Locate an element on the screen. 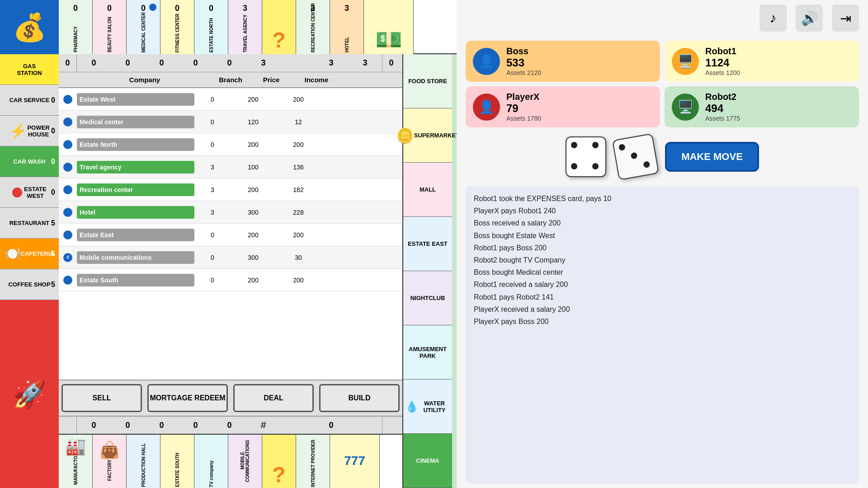  right-cell-amusement-park: AMUSEMENT PARK is located at coordinates (428, 352).